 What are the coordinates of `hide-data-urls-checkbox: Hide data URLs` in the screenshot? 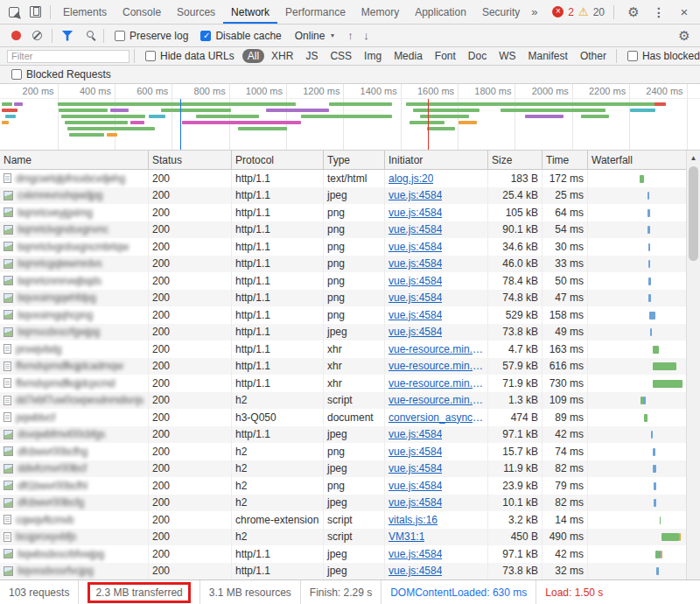 It's located at (190, 56).